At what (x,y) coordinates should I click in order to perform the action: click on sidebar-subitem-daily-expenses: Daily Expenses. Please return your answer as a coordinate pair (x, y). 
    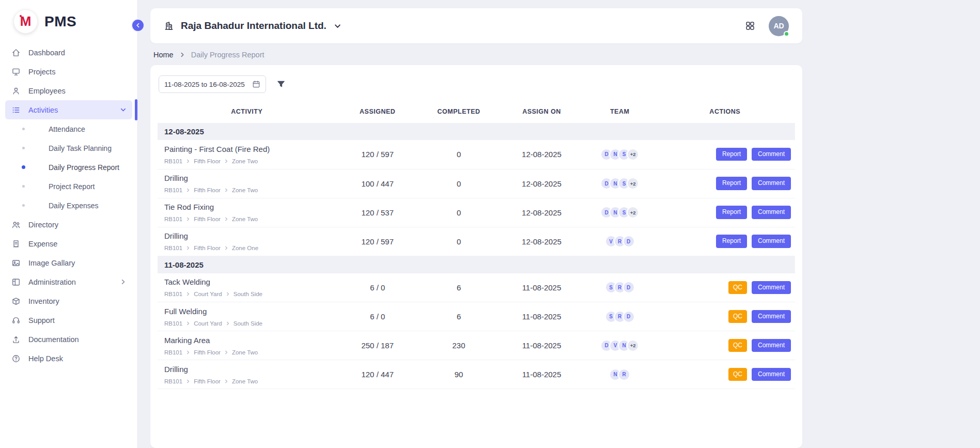
    Looking at the image, I should click on (69, 206).